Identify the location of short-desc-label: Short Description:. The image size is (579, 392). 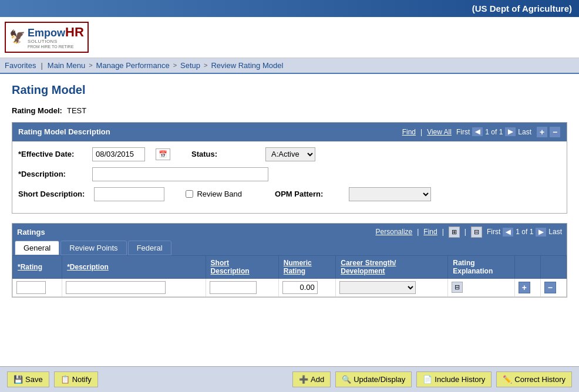
(52, 194).